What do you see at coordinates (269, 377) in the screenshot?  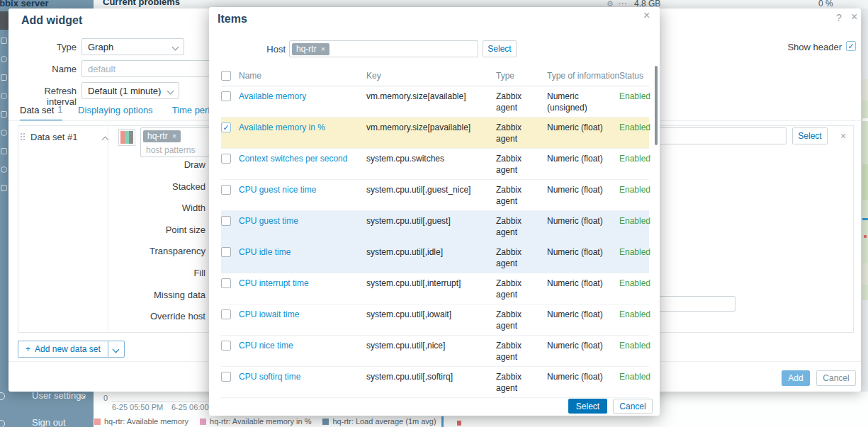 I see `item-name-link: CPU softirq time` at bounding box center [269, 377].